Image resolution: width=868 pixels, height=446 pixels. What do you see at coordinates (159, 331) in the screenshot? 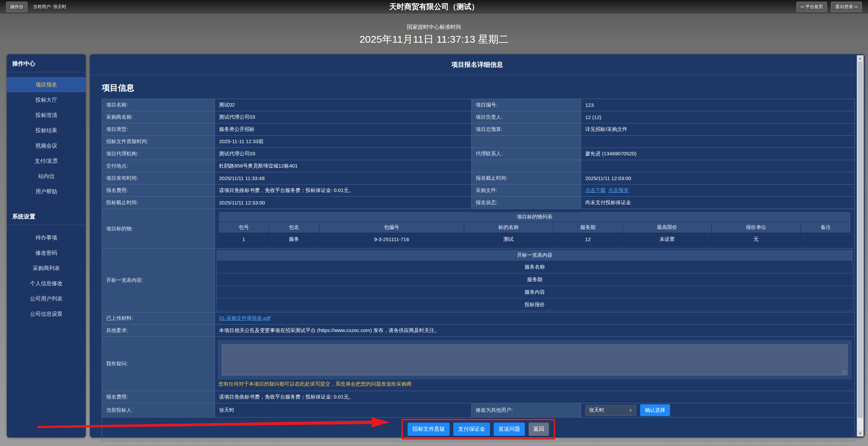
I see `field-label: 其他要求:` at bounding box center [159, 331].